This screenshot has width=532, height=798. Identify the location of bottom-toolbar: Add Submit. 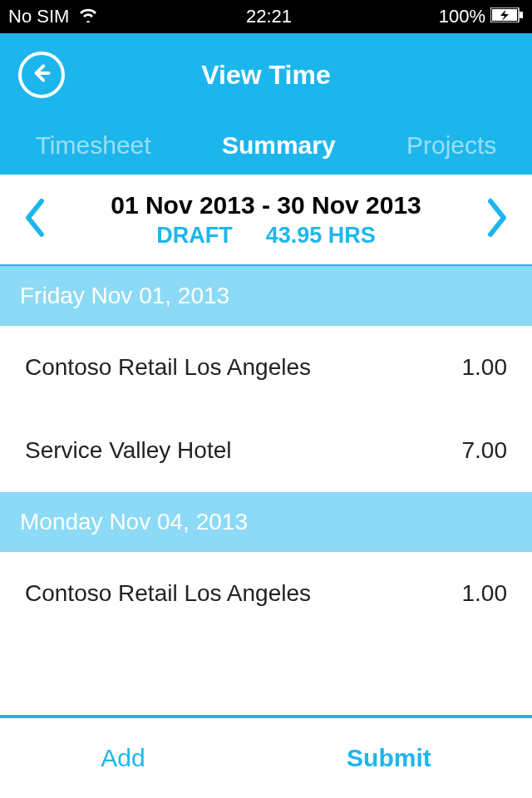
(266, 756).